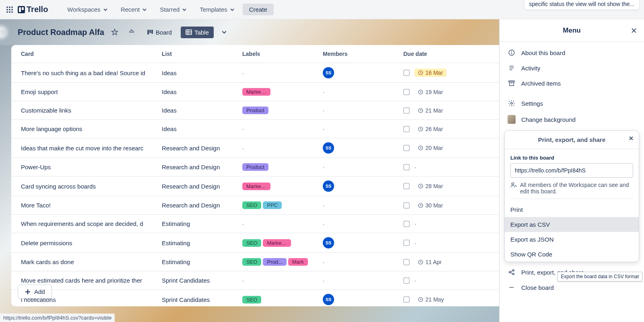 The width and height of the screenshot is (644, 322). Describe the element at coordinates (572, 287) in the screenshot. I see `menu-close-board: Close board` at that location.